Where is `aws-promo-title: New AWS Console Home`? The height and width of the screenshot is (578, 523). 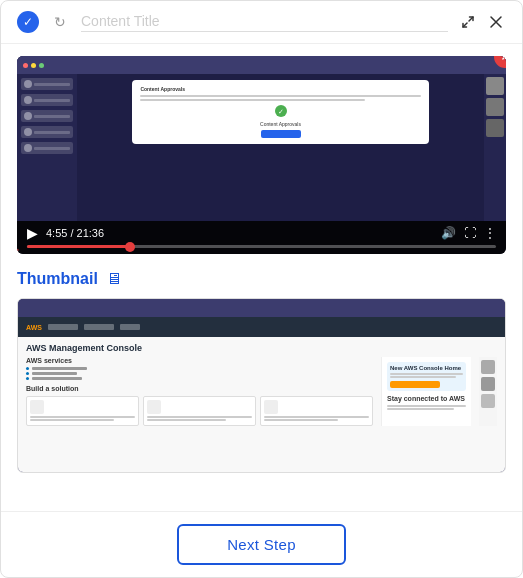
aws-promo-title: New AWS Console Home is located at coordinates (426, 368).